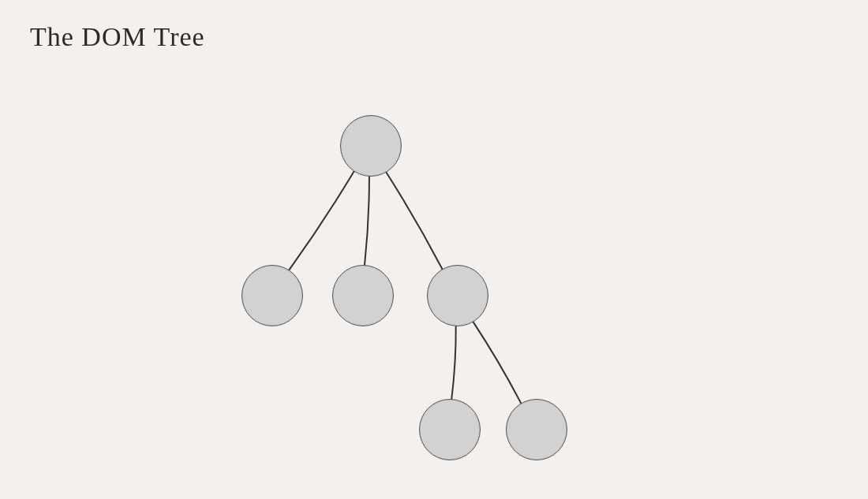 This screenshot has width=868, height=499. I want to click on edge-child3-gc1, so click(453, 363).